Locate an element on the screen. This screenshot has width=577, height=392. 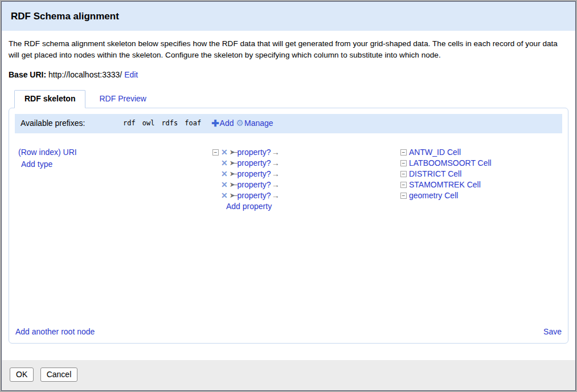
base-uri-row: Base URI: http://localhost:3333/ Edit is located at coordinates (288, 75).